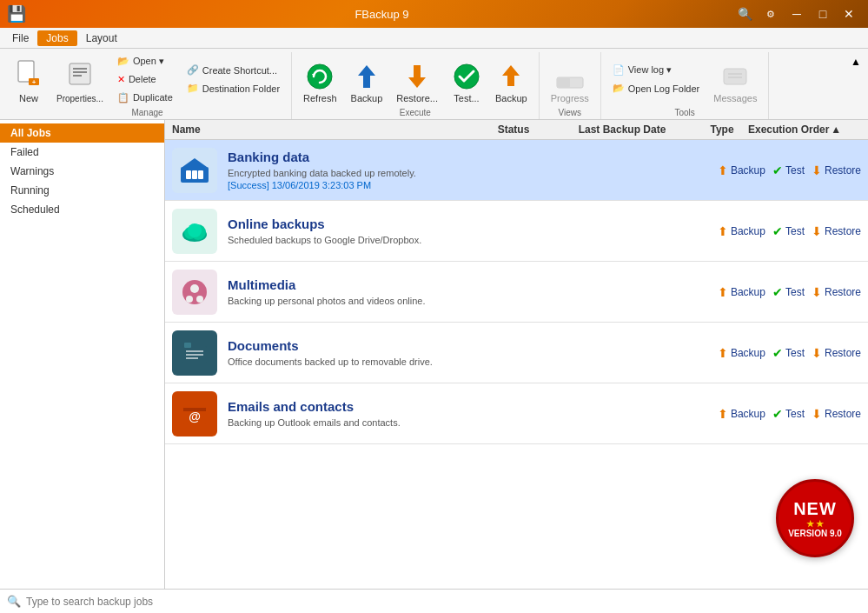 The image size is (868, 613). I want to click on restore-arrow-icon-online: ⬇, so click(817, 231).